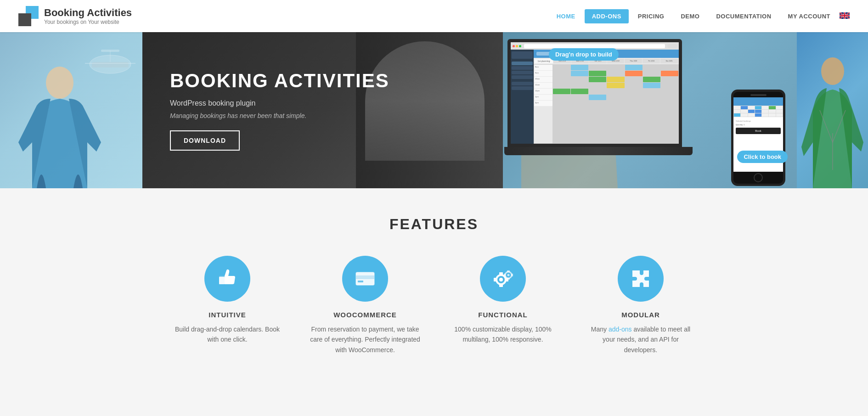 The image size is (868, 416). Describe the element at coordinates (607, 17) in the screenshot. I see `nav-item-addons: ADD-ONS` at that location.